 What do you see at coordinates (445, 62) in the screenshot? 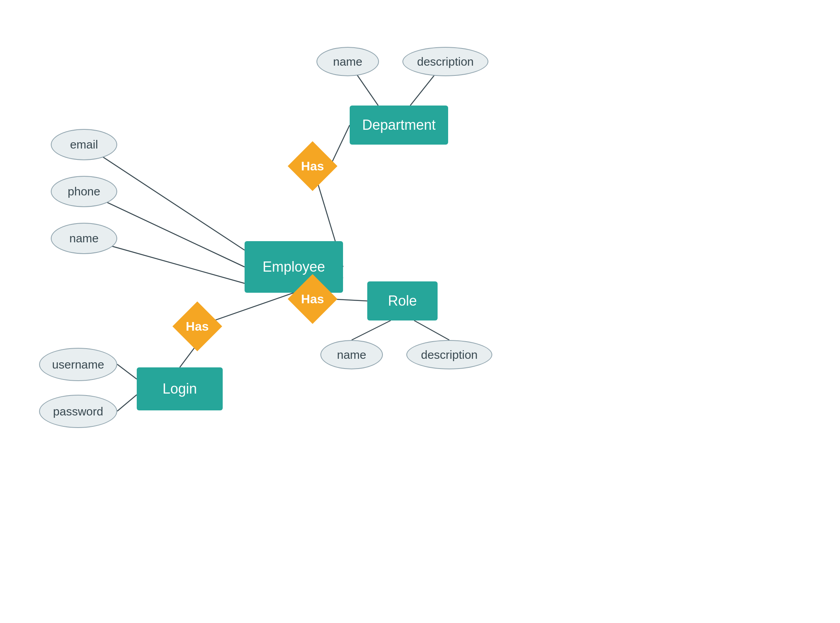
I see `attr-dept-desc: description` at bounding box center [445, 62].